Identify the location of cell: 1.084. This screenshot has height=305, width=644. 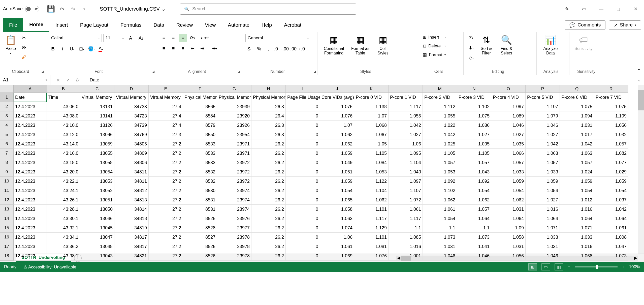
(371, 163).